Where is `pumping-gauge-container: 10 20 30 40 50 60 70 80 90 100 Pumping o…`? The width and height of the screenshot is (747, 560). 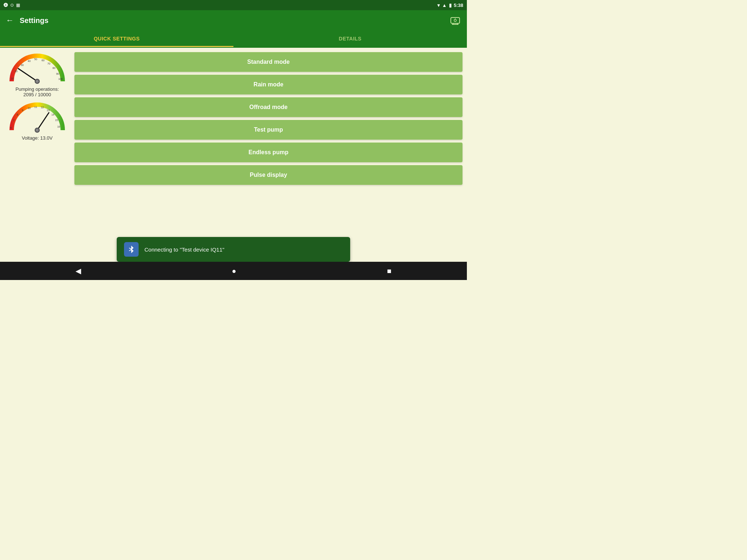
pumping-gauge-container: 10 20 30 40 50 60 70 80 90 100 Pumping o… is located at coordinates (37, 75).